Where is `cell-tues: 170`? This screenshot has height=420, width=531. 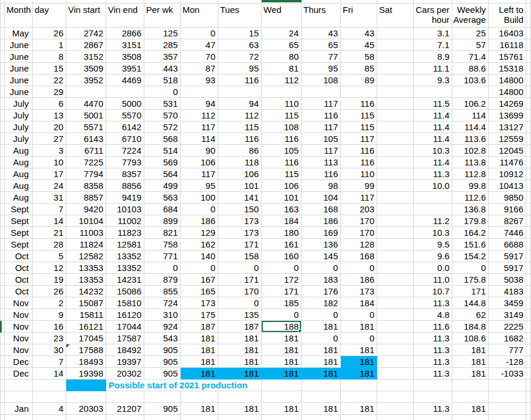 cell-tues: 170 is located at coordinates (240, 292).